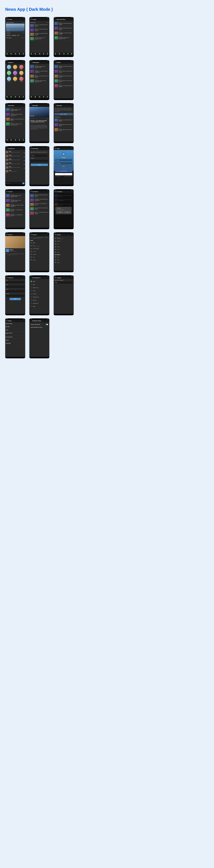  I want to click on social-twitter: Twitter, so click(39, 257).